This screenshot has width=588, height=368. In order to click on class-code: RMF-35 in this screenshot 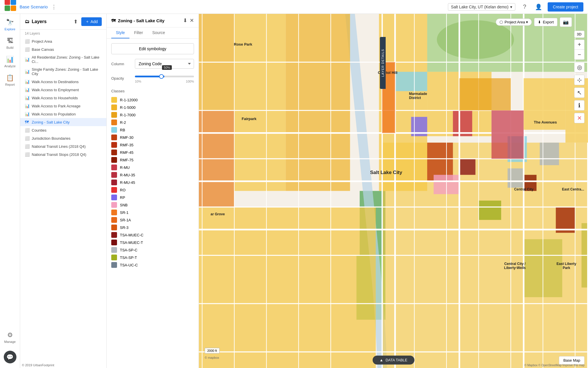, I will do `click(127, 145)`.